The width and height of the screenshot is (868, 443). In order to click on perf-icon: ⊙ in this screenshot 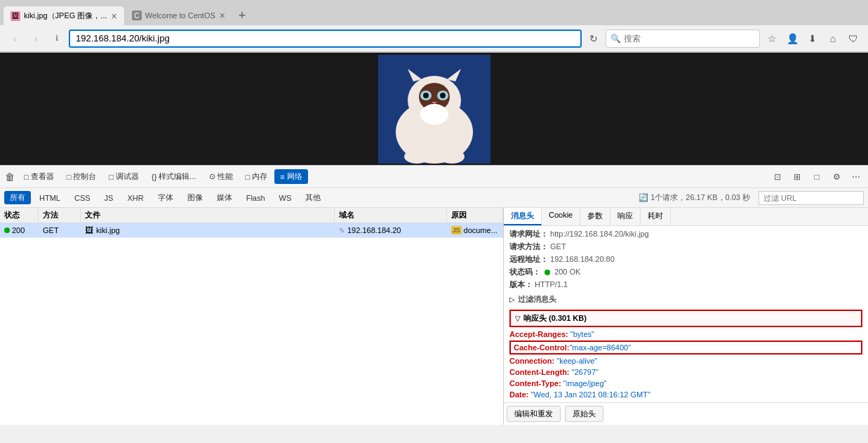, I will do `click(212, 177)`.